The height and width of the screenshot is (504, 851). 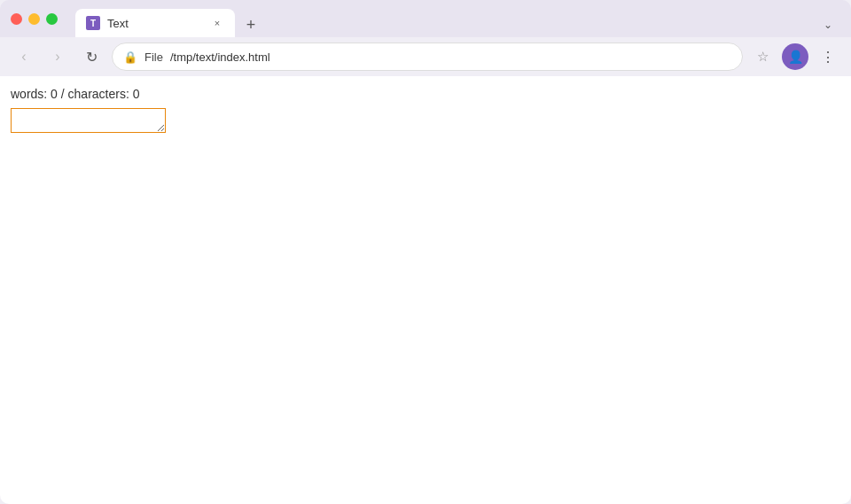 I want to click on tab-favicon, so click(x=93, y=23).